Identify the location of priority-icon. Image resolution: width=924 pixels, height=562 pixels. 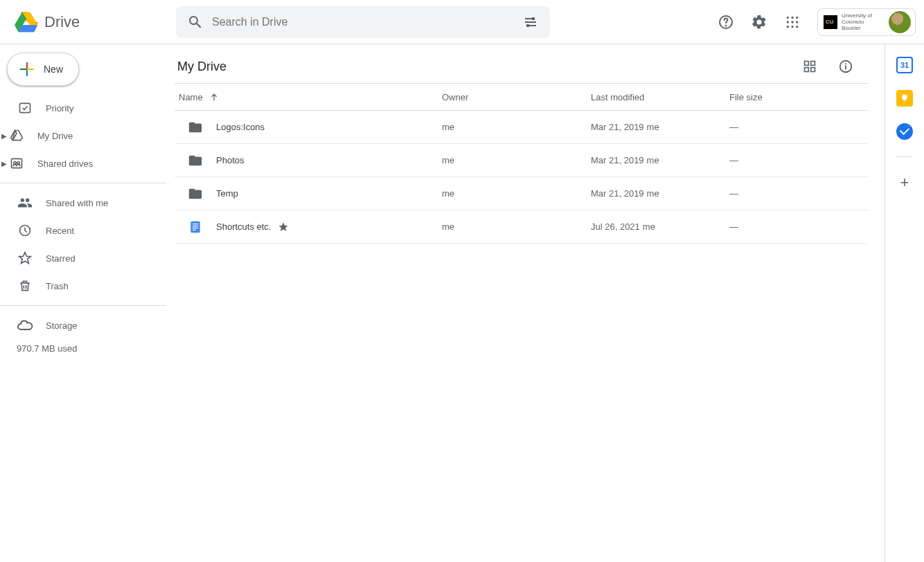
(25, 108).